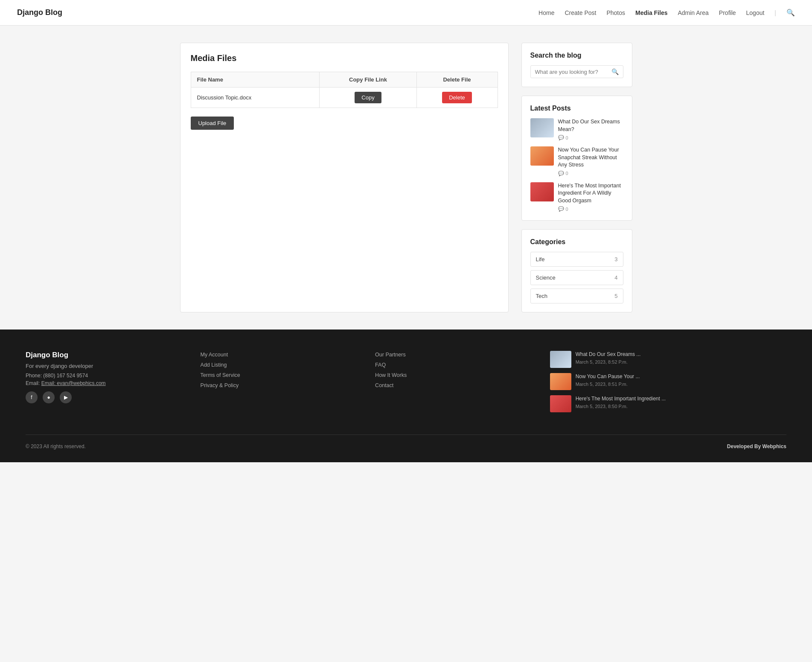 The image size is (812, 662). What do you see at coordinates (693, 13) in the screenshot?
I see `nav-admin-area: Admin Area` at bounding box center [693, 13].